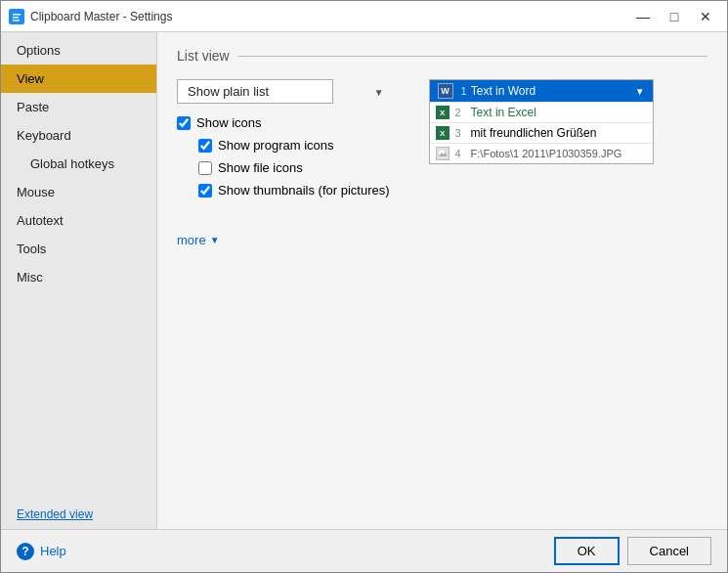  What do you see at coordinates (464, 91) in the screenshot?
I see `preview-item-num-1: 1` at bounding box center [464, 91].